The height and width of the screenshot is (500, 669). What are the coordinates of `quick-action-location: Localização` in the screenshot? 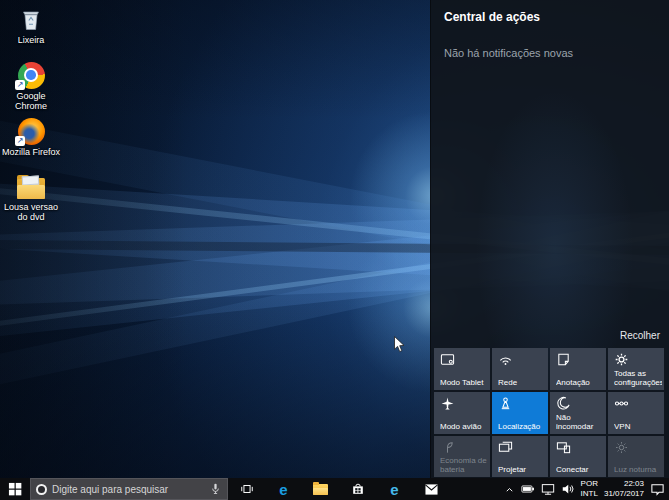 It's located at (520, 413).